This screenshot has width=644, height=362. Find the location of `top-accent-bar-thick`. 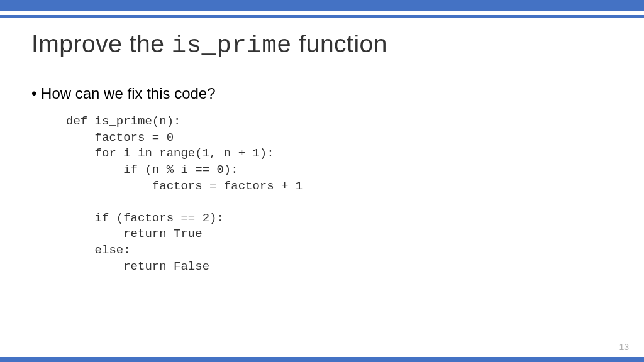

top-accent-bar-thick is located at coordinates (322, 6).